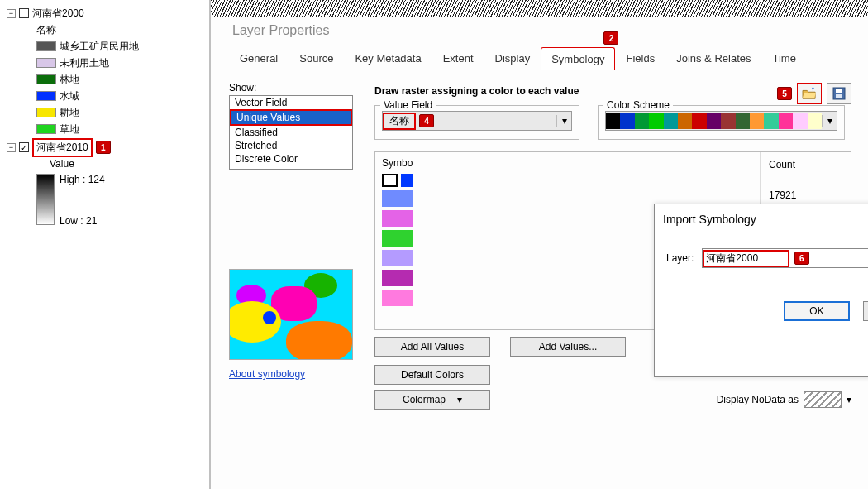 This screenshot has width=868, height=489. Describe the element at coordinates (809, 93) in the screenshot. I see `import-symbology-button` at that location.